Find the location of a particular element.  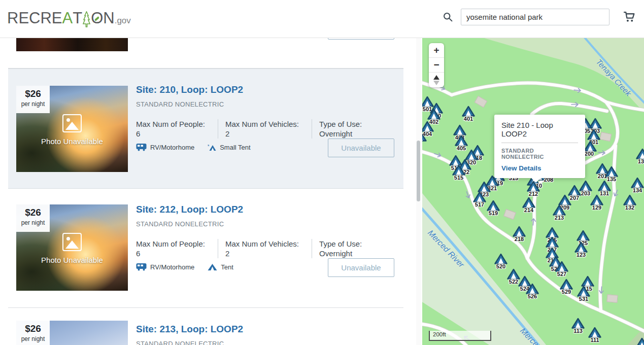

campsite-marker: 214 is located at coordinates (529, 202).